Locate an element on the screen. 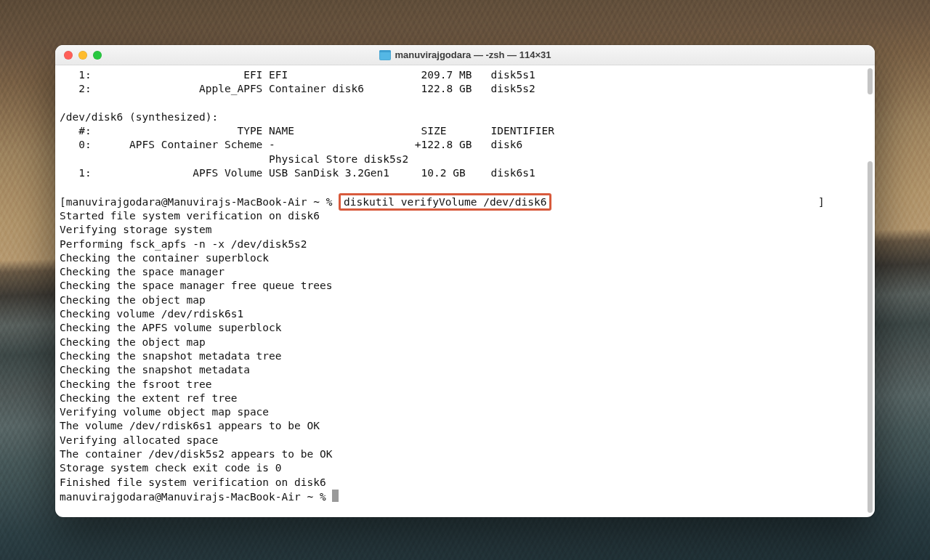 Image resolution: width=930 pixels, height=560 pixels. prompt: manuvirajgodara@Manuvirajs-MacBook-Air ~… is located at coordinates (196, 497).